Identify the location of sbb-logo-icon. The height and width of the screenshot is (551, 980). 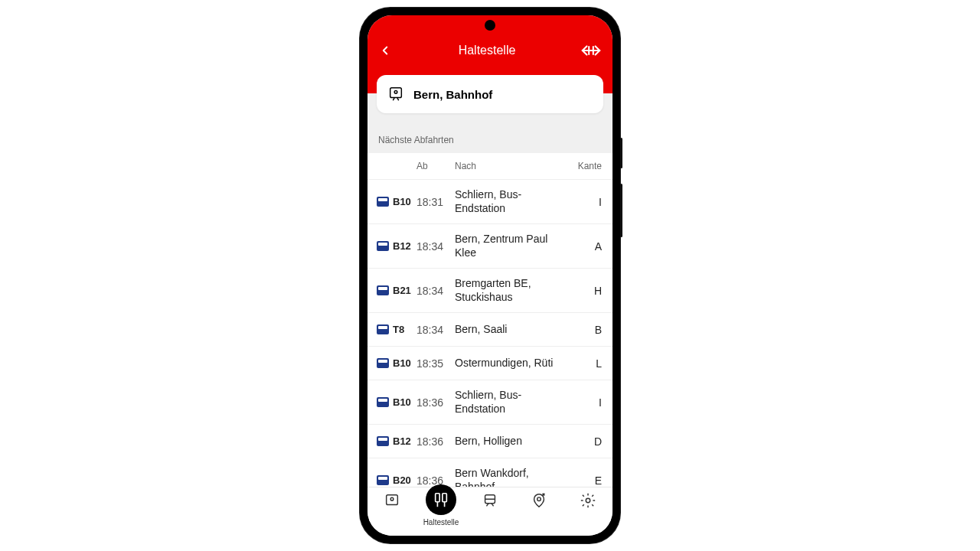
(591, 51).